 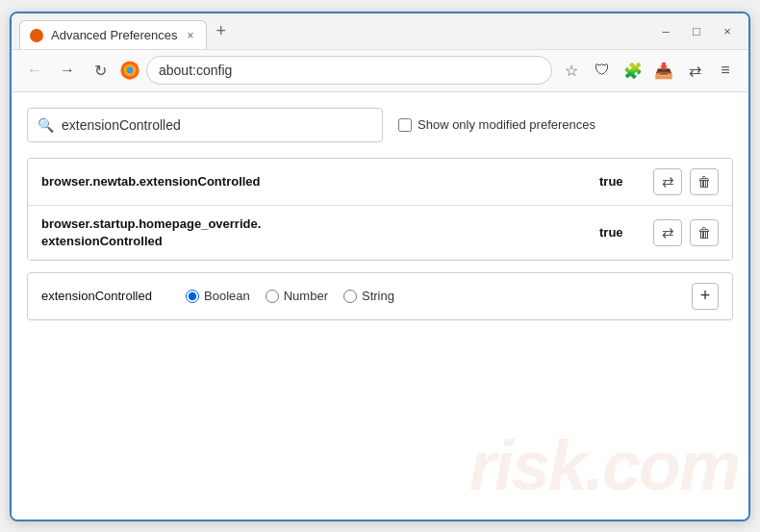 I want to click on add-pref-button: +, so click(x=705, y=296).